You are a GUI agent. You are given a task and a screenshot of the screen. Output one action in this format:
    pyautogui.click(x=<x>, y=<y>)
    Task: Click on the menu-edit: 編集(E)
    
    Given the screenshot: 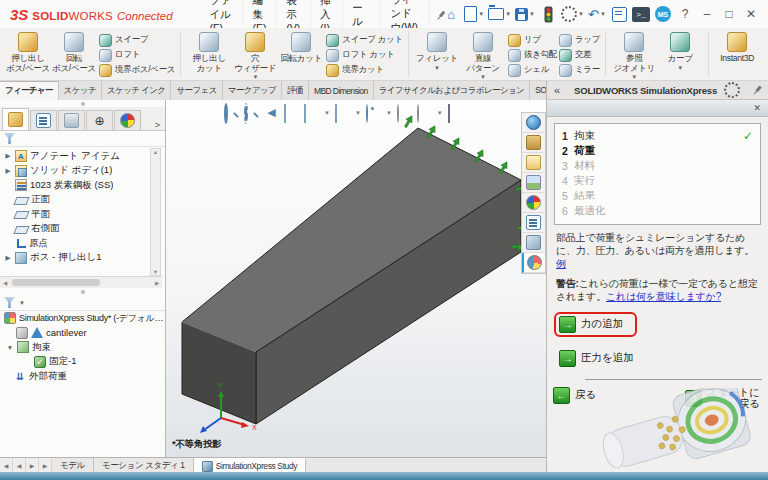 What is the action you would take?
    pyautogui.click(x=260, y=14)
    